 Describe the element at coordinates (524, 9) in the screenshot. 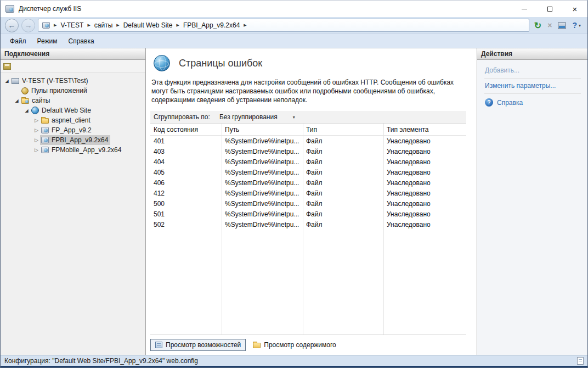

I see `minimize-button` at that location.